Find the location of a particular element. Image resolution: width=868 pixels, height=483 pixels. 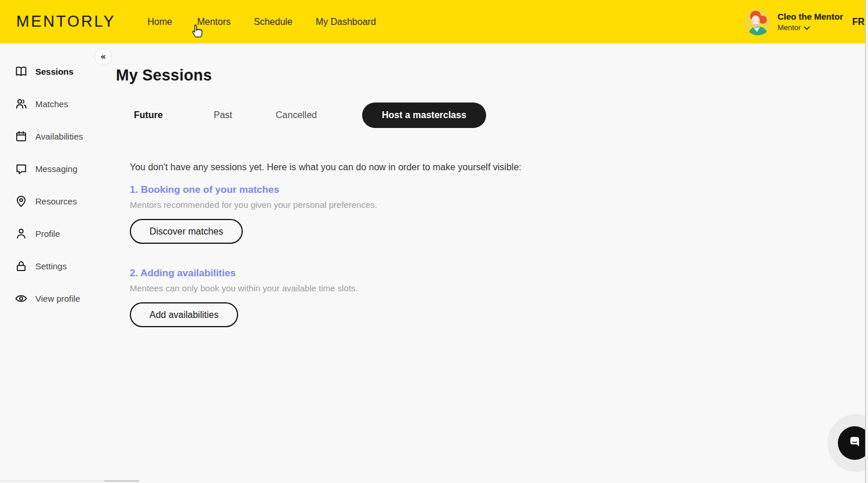

lock-icon is located at coordinates (21, 266).